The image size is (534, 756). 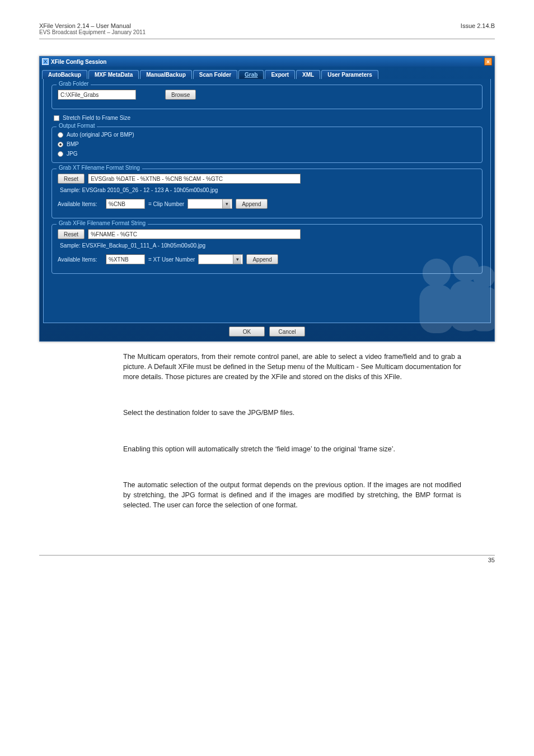 I want to click on header-vendor: EVS Broadcast Equipment – January 2011, so click(x=92, y=32).